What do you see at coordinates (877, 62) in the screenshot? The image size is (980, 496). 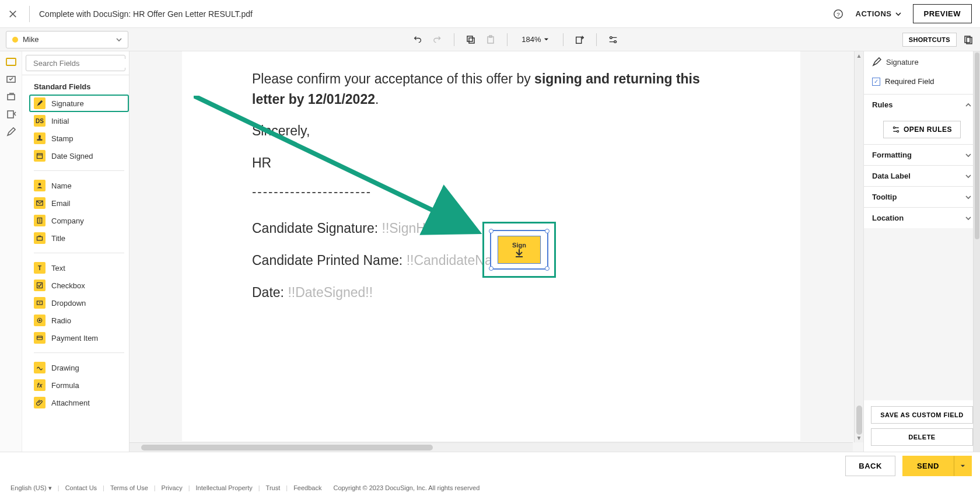 I see `pen-icon` at bounding box center [877, 62].